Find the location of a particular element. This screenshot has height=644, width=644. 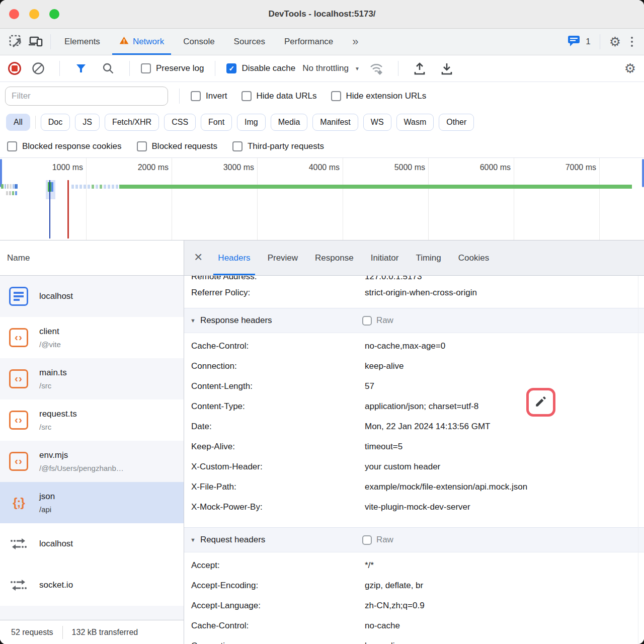

tab-initiator: Initiator is located at coordinates (385, 258).